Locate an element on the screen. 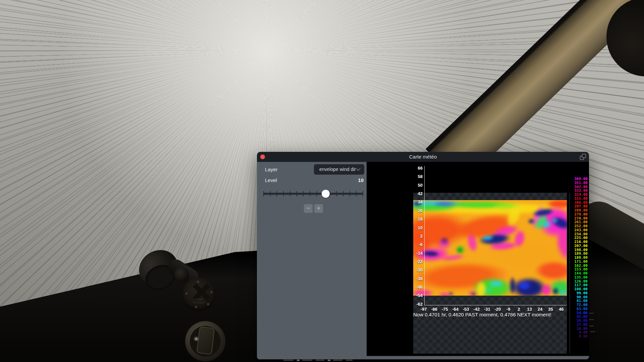 This screenshot has width=644, height=362. layer-dropdown-value: envelope wind dir is located at coordinates (337, 169).